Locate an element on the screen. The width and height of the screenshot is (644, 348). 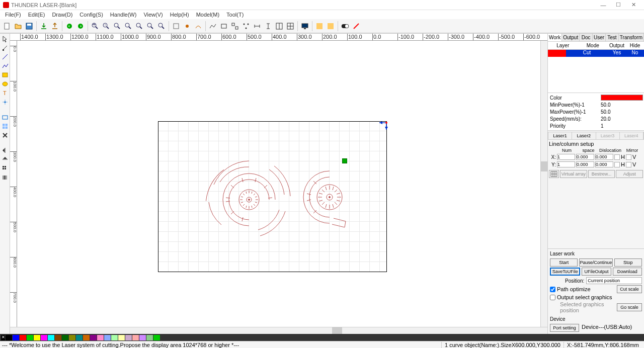
array-y-num is located at coordinates (566, 164).